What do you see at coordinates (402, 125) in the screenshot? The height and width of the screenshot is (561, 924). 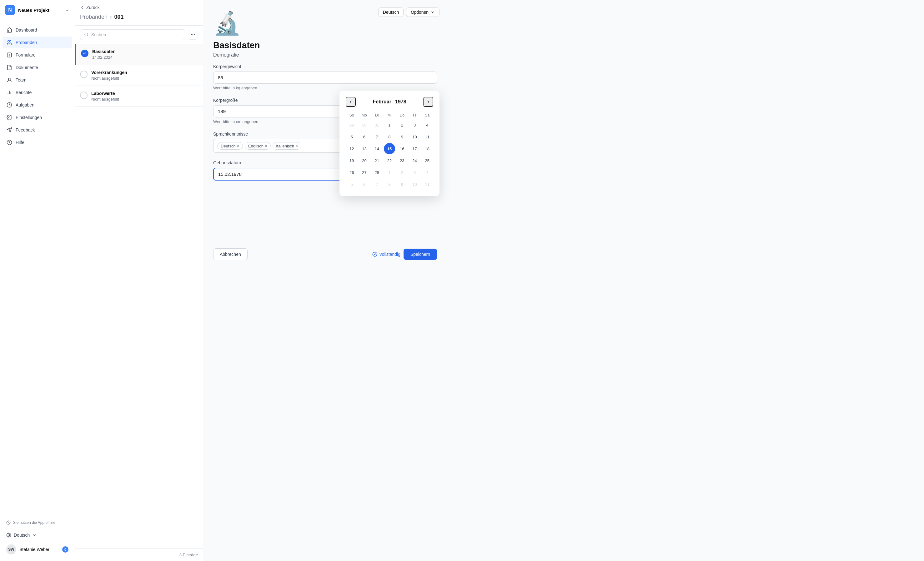 I see `cal-day-2: 2` at bounding box center [402, 125].